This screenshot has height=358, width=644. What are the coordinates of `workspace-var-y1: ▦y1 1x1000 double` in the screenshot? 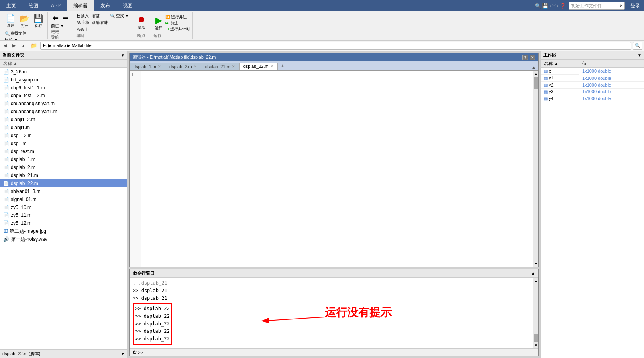 It's located at (592, 78).